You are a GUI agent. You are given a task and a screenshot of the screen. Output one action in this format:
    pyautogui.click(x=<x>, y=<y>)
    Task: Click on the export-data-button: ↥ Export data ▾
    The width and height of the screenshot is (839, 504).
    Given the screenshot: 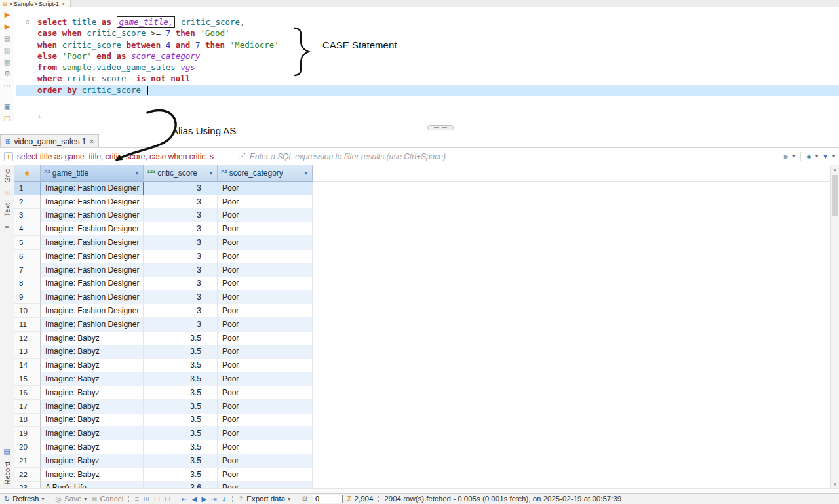 What is the action you would take?
    pyautogui.click(x=264, y=499)
    